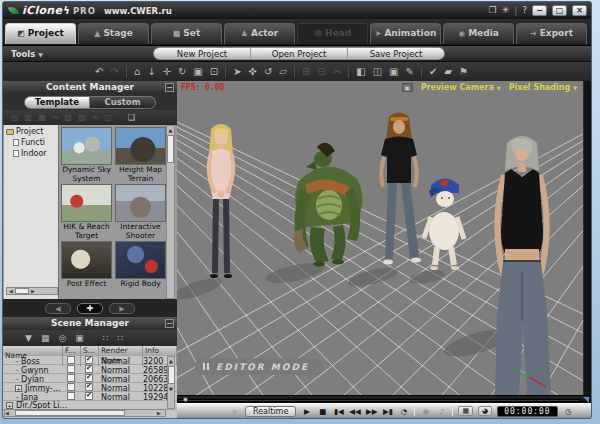  What do you see at coordinates (198, 72) in the screenshot?
I see `object-mode-icon: ▣` at bounding box center [198, 72].